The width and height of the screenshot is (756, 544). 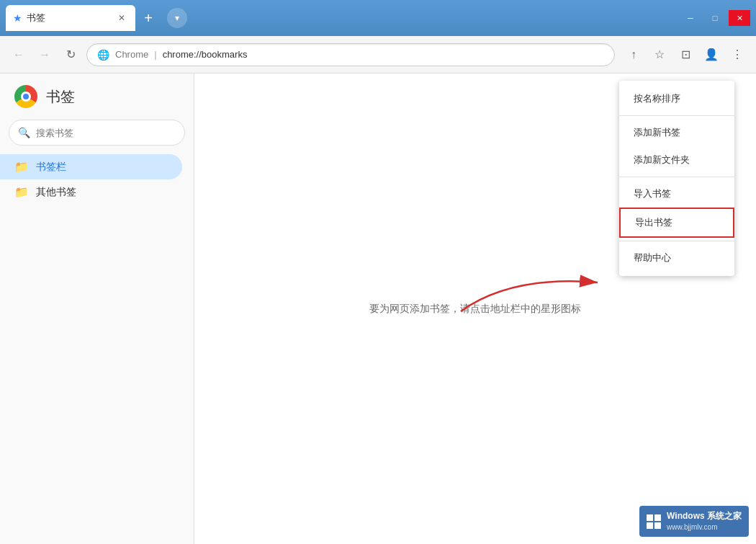 What do you see at coordinates (69, 18) in the screenshot?
I see `tab-title: 书签` at bounding box center [69, 18].